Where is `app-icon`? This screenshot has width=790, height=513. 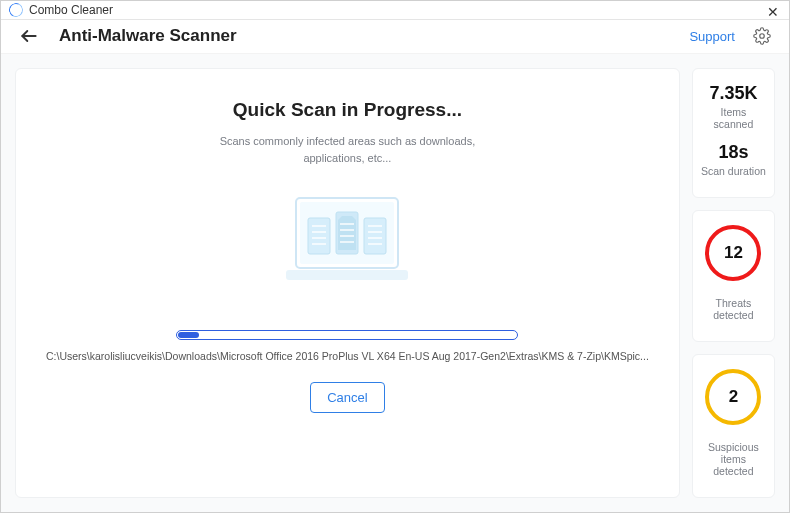
app-icon is located at coordinates (16, 10).